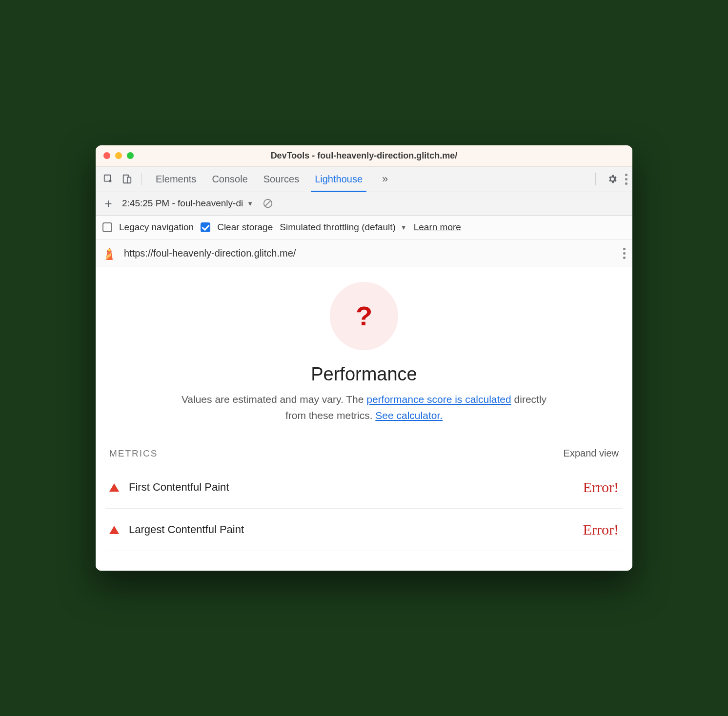 Image resolution: width=728 pixels, height=716 pixels. I want to click on tab-elements: Elements, so click(176, 179).